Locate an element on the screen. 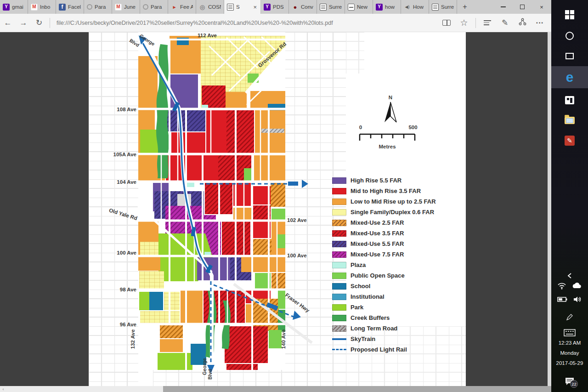 Image resolution: width=588 pixels, height=392 pixels. taskbar-clock: 12:23 AM Monday 2017-05-29 is located at coordinates (570, 353).